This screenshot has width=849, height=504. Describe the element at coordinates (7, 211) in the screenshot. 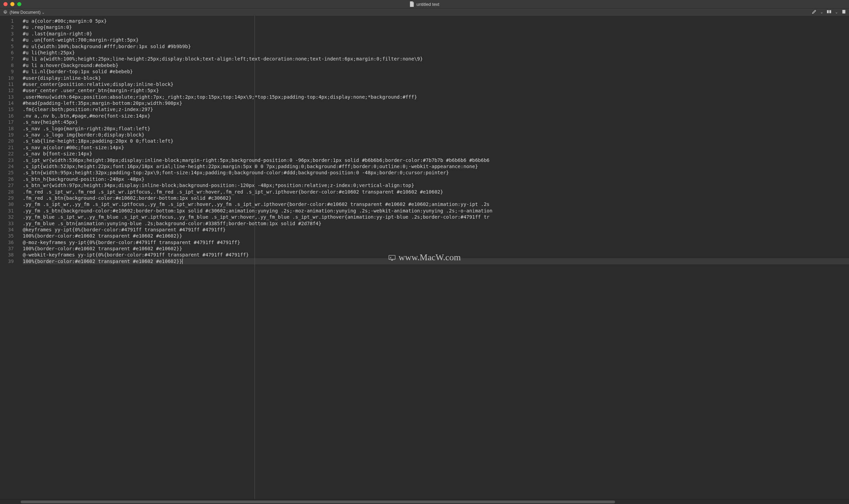

I see `line-number: 31` at that location.